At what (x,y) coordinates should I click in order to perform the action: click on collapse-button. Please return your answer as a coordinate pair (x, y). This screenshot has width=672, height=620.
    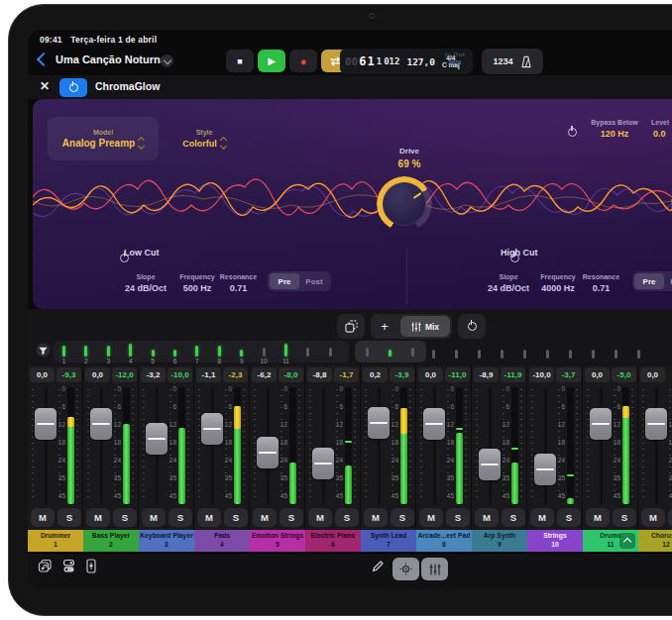
    Looking at the image, I should click on (627, 541).